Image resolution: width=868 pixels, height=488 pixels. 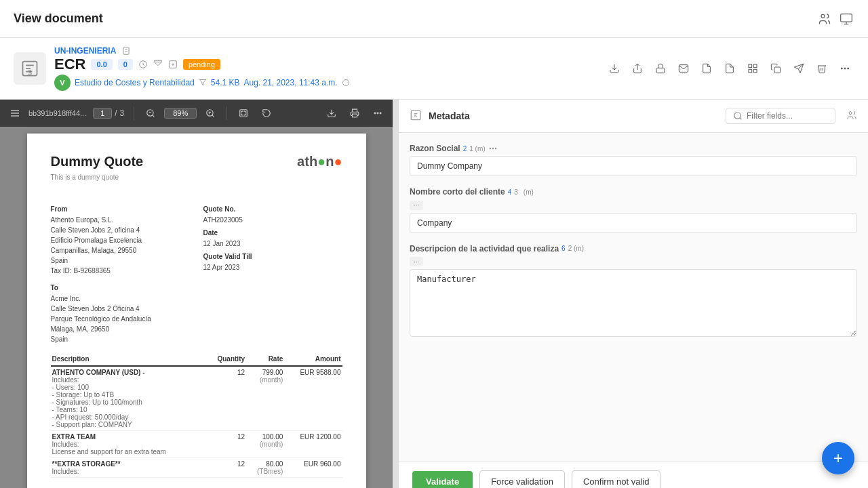 What do you see at coordinates (416, 205) in the screenshot?
I see `field-nombre-dots: ···` at bounding box center [416, 205].